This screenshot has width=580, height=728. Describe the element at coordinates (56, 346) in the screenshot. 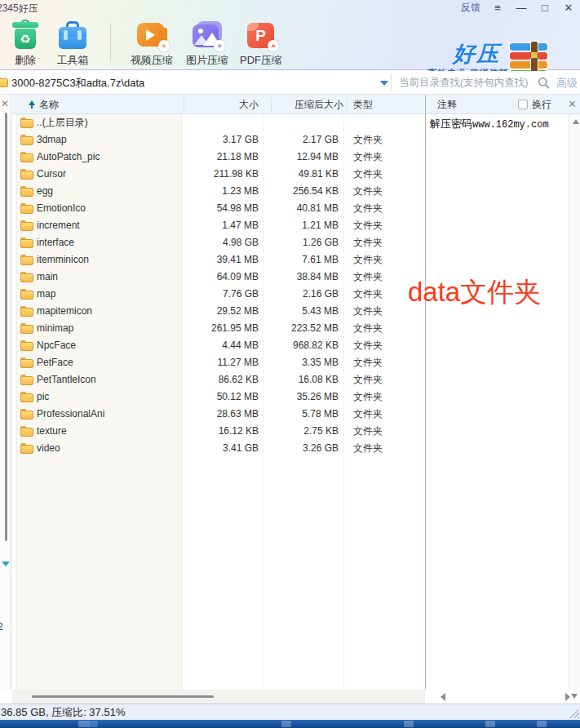

I see `item-name: NpcFace` at that location.